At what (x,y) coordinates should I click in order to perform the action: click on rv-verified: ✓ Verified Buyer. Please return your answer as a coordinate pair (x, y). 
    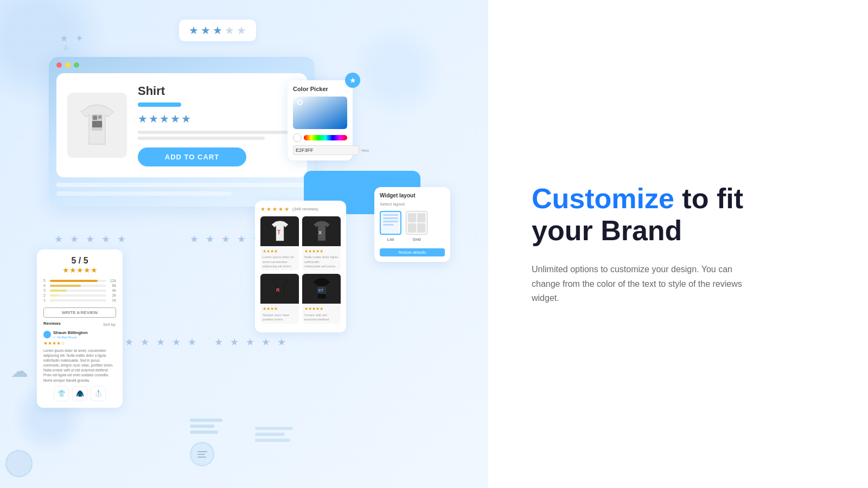
    Looking at the image, I should click on (71, 337).